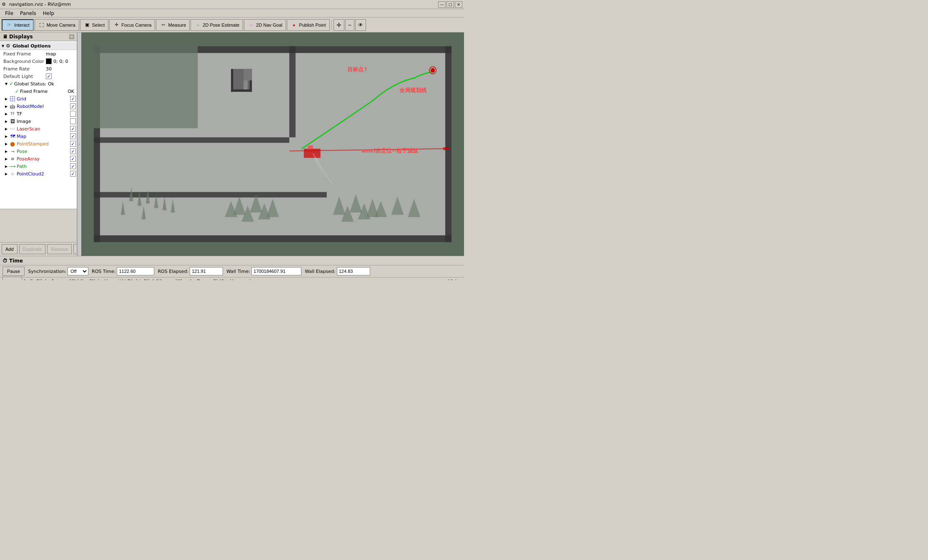 The height and width of the screenshot is (560, 928). Describe the element at coordinates (276, 271) in the screenshot. I see `wall-time-input` at that location.